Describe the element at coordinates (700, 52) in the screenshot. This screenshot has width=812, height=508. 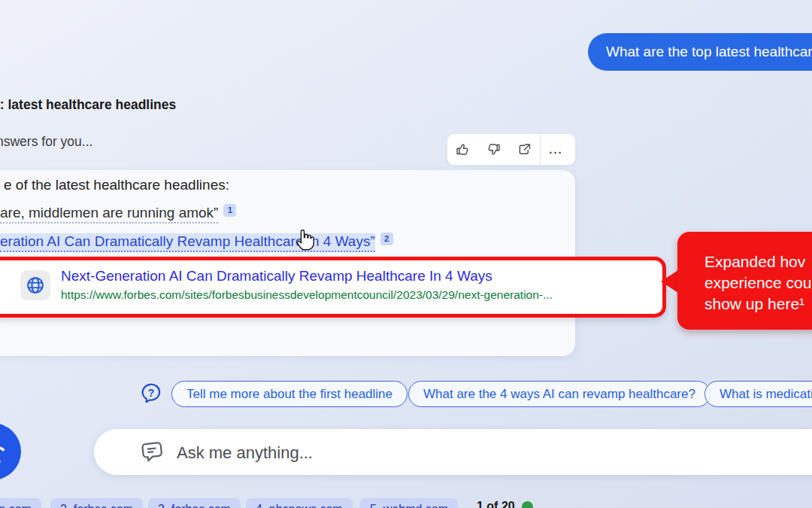
I see `user-message-bubble: What are the top latest healthcar` at that location.